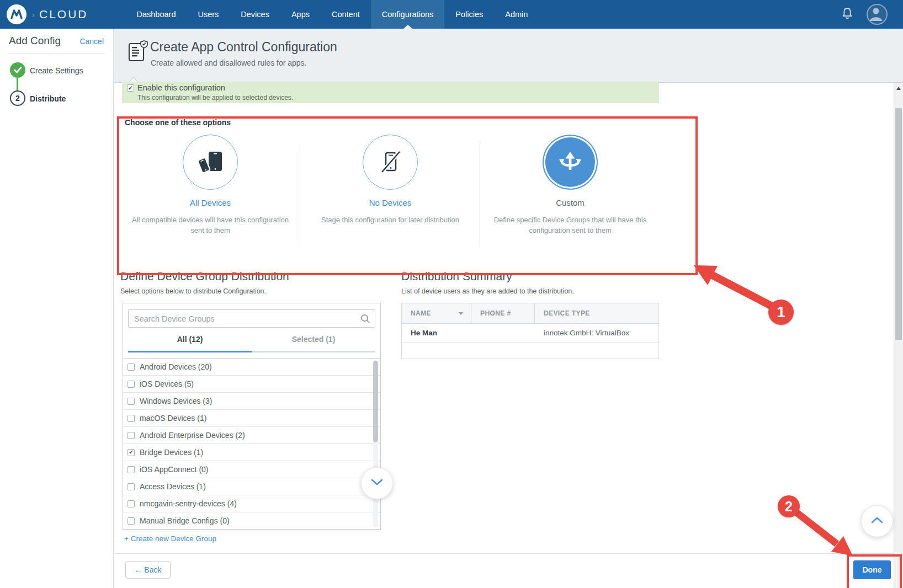  Describe the element at coordinates (157, 14) in the screenshot. I see `nav-item: Dashboard` at that location.